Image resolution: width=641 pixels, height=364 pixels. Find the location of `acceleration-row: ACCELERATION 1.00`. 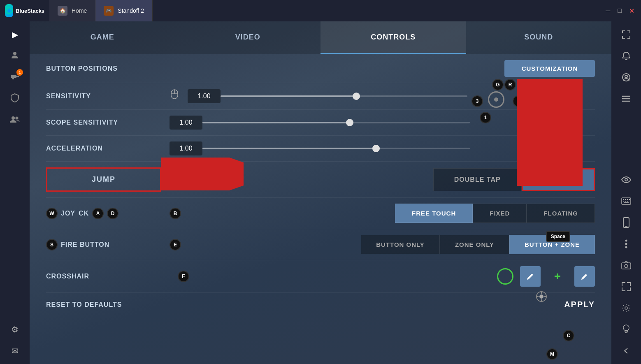

acceleration-row: ACCELERATION 1.00 is located at coordinates (320, 149).